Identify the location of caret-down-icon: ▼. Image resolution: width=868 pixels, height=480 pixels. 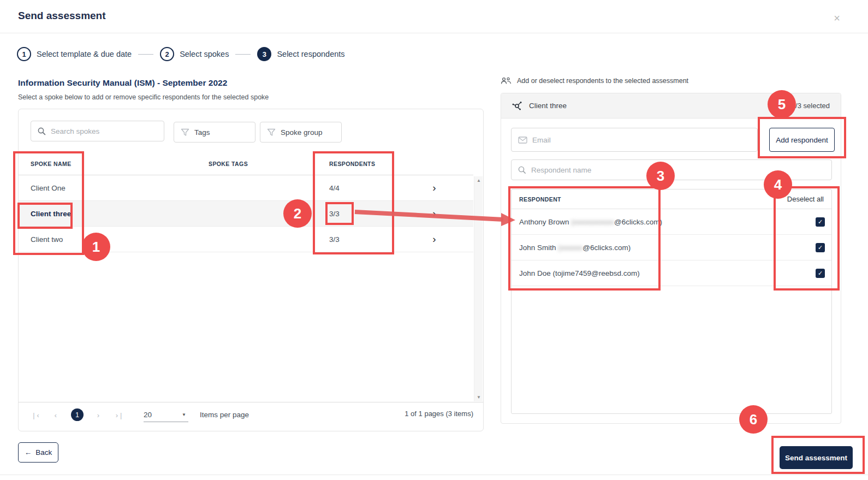
(184, 415).